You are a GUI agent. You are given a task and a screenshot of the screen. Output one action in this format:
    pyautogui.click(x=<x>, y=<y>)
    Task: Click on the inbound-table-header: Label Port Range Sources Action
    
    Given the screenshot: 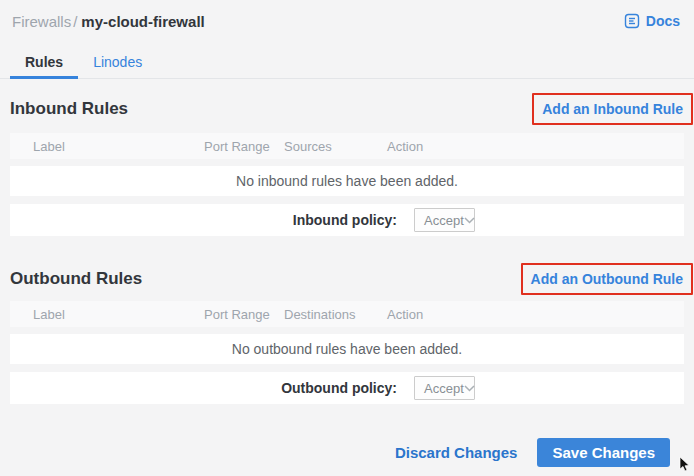 What is the action you would take?
    pyautogui.click(x=347, y=146)
    